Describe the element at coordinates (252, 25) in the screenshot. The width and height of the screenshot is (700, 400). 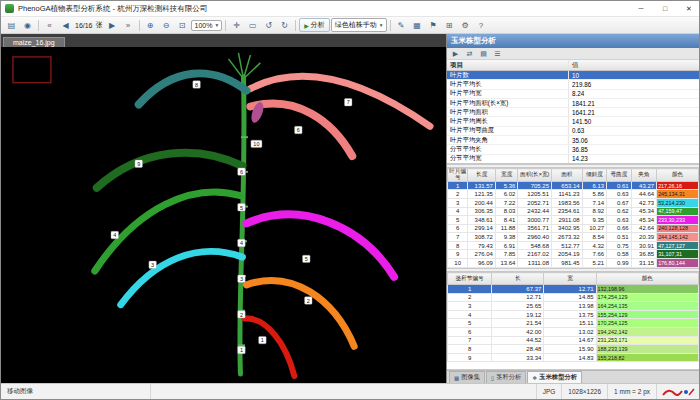
I see `select-tool-icon: ▭` at that location.